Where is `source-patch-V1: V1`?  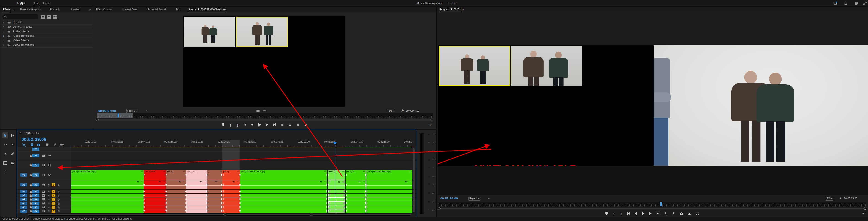
source-patch-V1: V1 is located at coordinates (24, 175).